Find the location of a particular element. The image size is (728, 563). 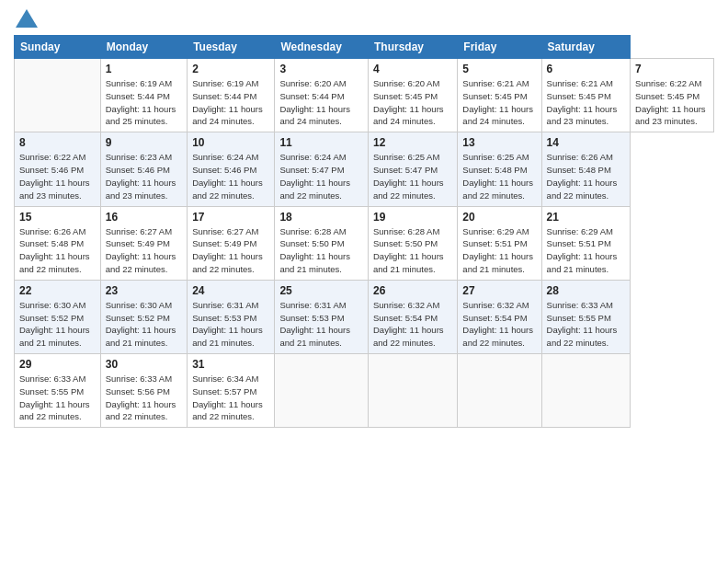

calendar-week-row-2: 15Sunrise: 6:26 AMSunset: 5:48 PMDayligh… is located at coordinates (364, 243).